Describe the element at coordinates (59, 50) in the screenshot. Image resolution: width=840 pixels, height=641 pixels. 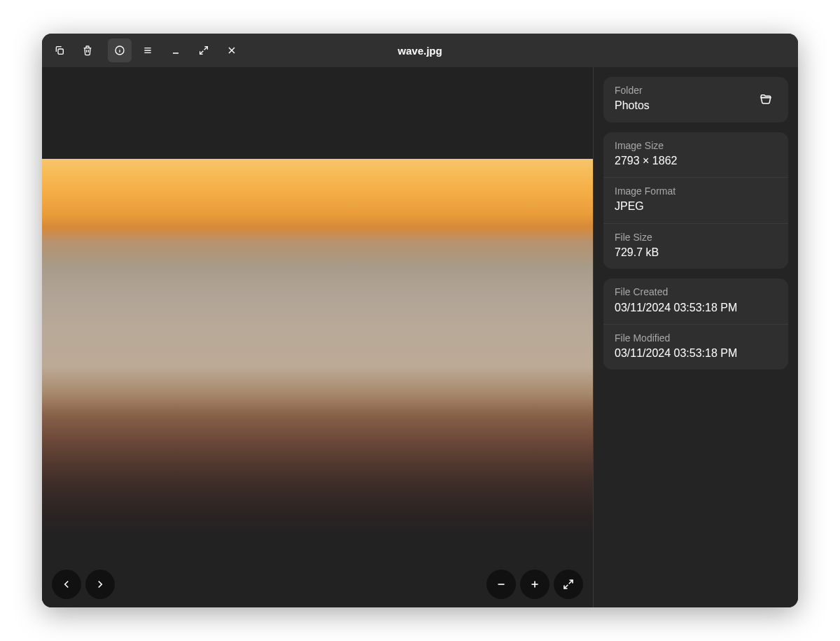
I see `copy-button` at that location.